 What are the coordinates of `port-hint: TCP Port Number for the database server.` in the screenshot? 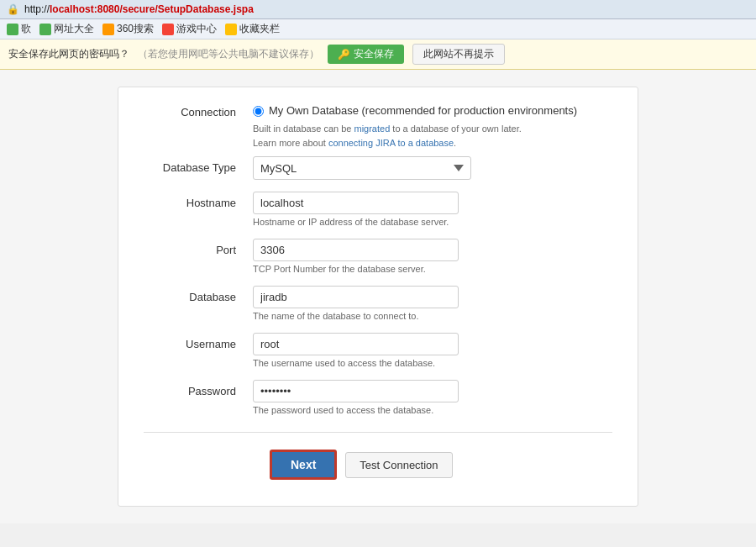 It's located at (433, 269).